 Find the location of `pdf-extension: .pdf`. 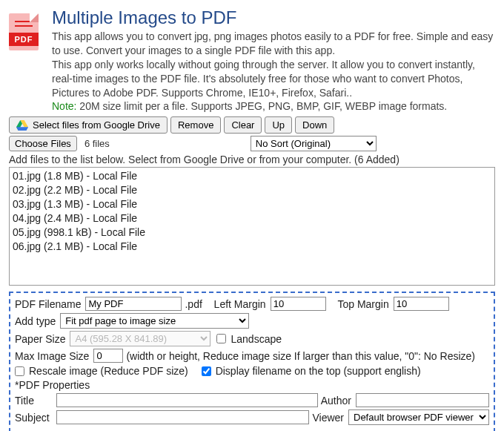

pdf-extension: .pdf is located at coordinates (193, 304).